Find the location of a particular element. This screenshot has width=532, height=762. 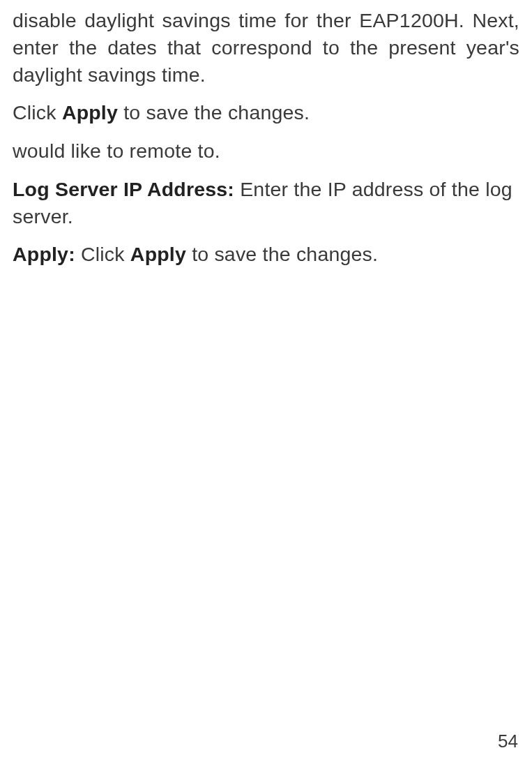

paragraph-apply-1: Click Apply to save the changes. is located at coordinates (266, 113).